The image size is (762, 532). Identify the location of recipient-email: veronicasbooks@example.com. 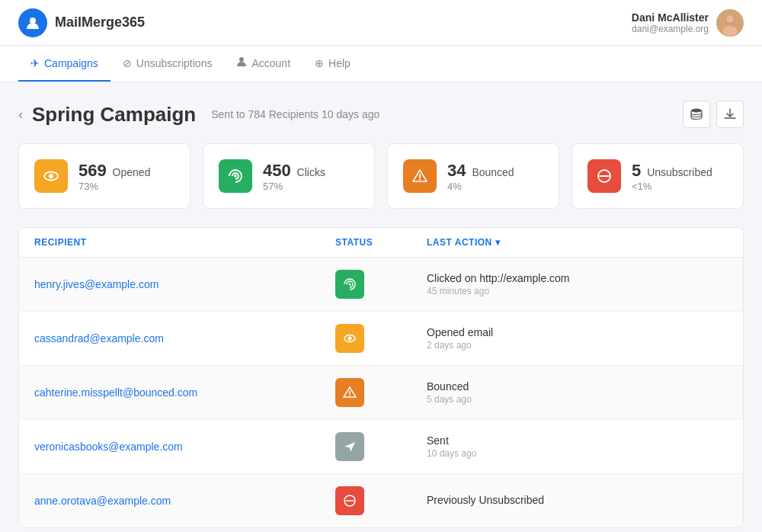
(184, 447).